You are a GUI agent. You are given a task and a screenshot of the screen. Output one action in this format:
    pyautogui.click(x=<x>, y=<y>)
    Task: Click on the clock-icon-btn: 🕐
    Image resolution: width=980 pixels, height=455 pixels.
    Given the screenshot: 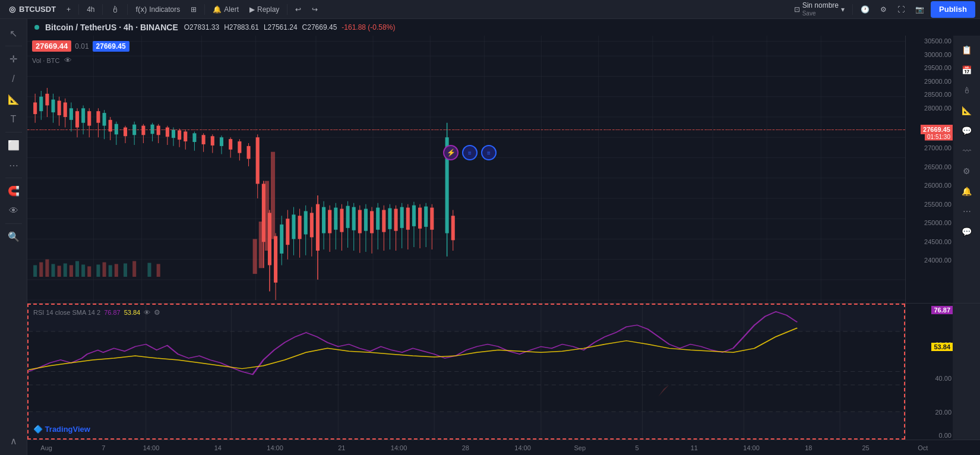 What is the action you would take?
    pyautogui.click(x=865, y=10)
    